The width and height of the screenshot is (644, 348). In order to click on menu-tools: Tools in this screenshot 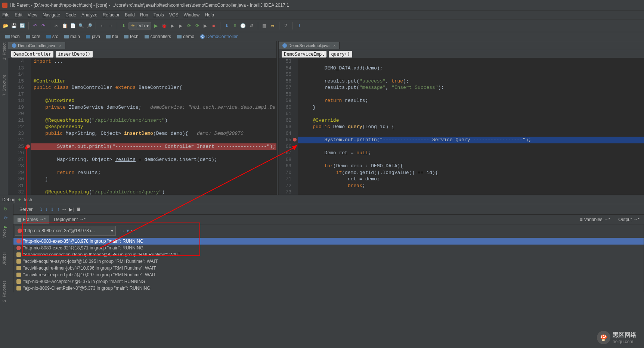, I will do `click(159, 15)`.